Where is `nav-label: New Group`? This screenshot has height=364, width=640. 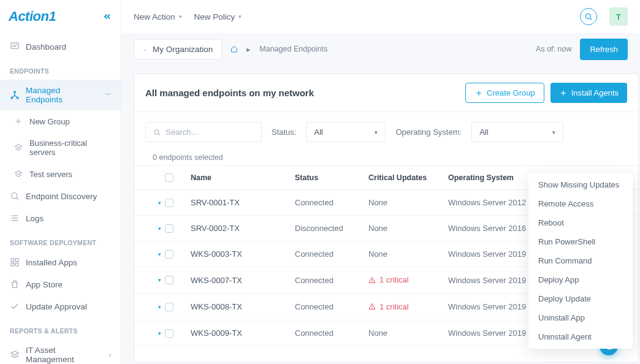
nav-label: New Group is located at coordinates (50, 121).